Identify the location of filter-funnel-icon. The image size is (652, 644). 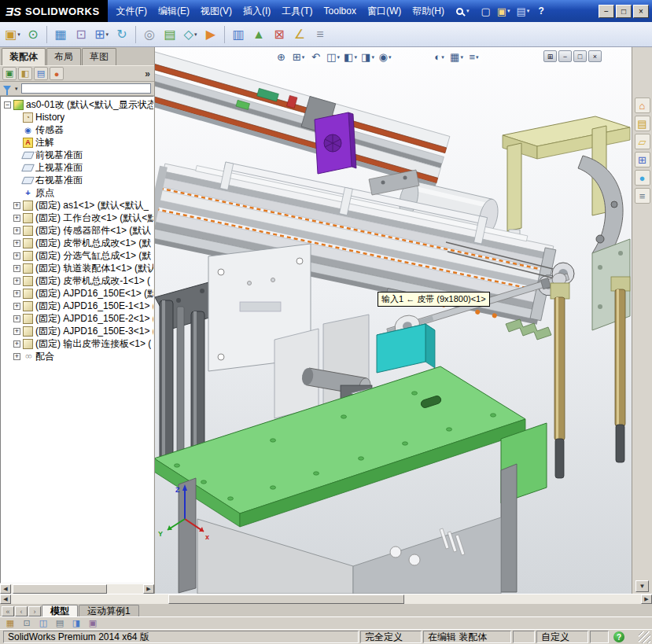
(7, 88).